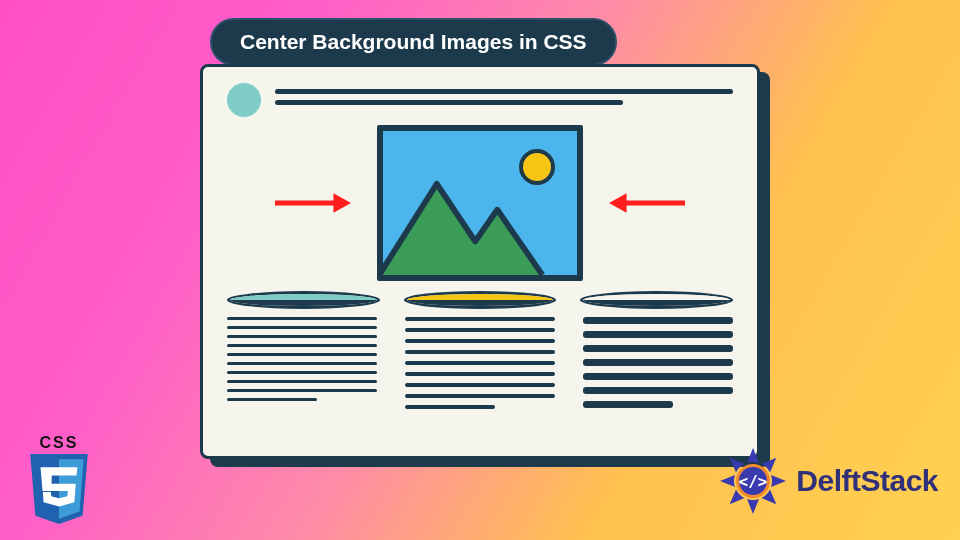 This screenshot has width=960, height=540. Describe the element at coordinates (414, 42) in the screenshot. I see `title-badge: Center Background Images in CSS` at that location.